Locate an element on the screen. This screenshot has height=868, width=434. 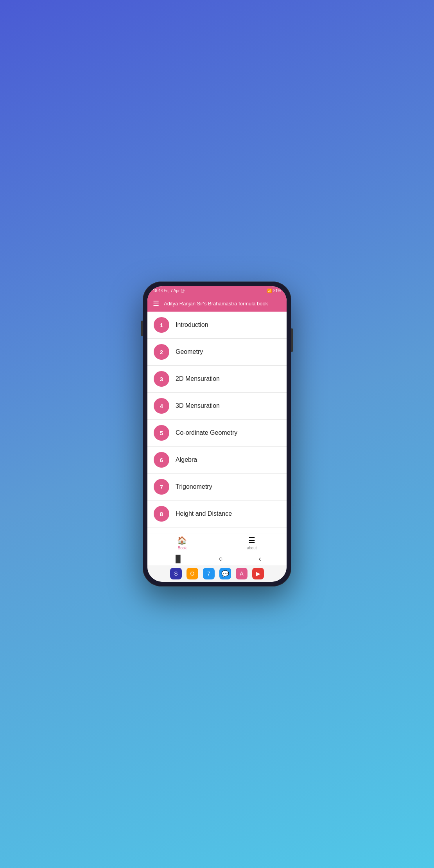
dock-icon-3: 7 is located at coordinates (209, 574).